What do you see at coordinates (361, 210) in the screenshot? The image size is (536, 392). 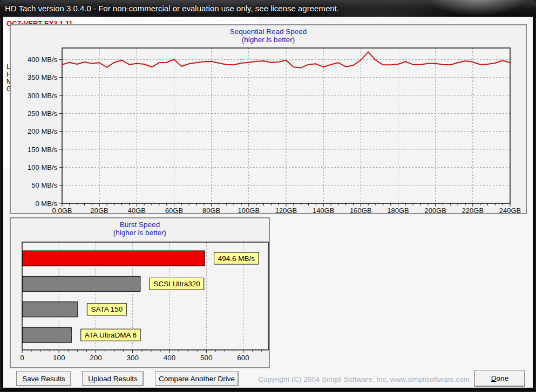 I see `svg-text: 160GB` at bounding box center [361, 210].